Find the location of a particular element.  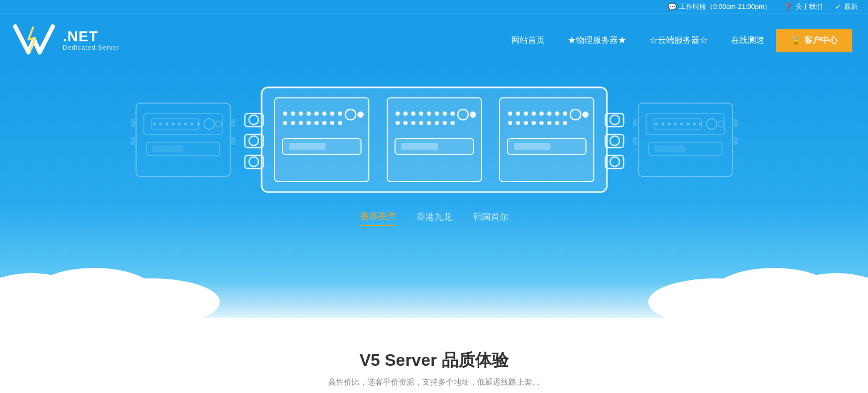

tab-korea-seoul: 韩国首尔 is located at coordinates (491, 217).